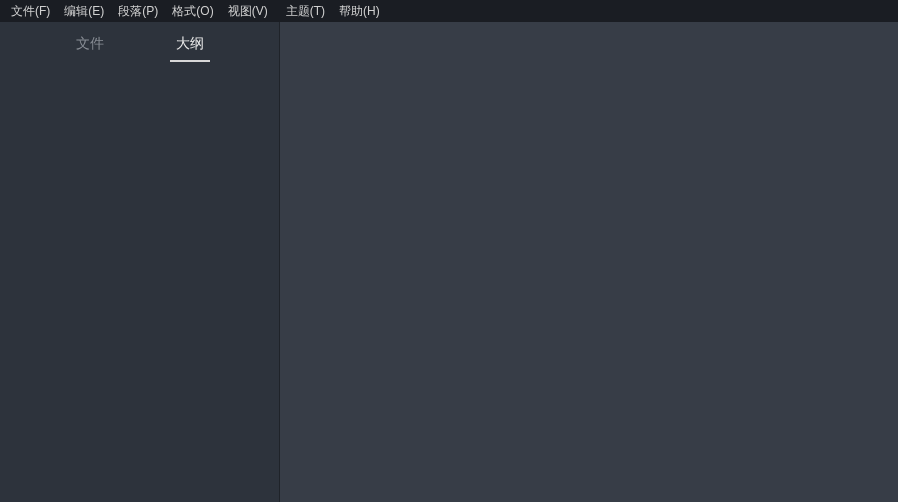 The height and width of the screenshot is (502, 898). Describe the element at coordinates (30, 11) in the screenshot. I see `menu-file: 文件(F)` at that location.